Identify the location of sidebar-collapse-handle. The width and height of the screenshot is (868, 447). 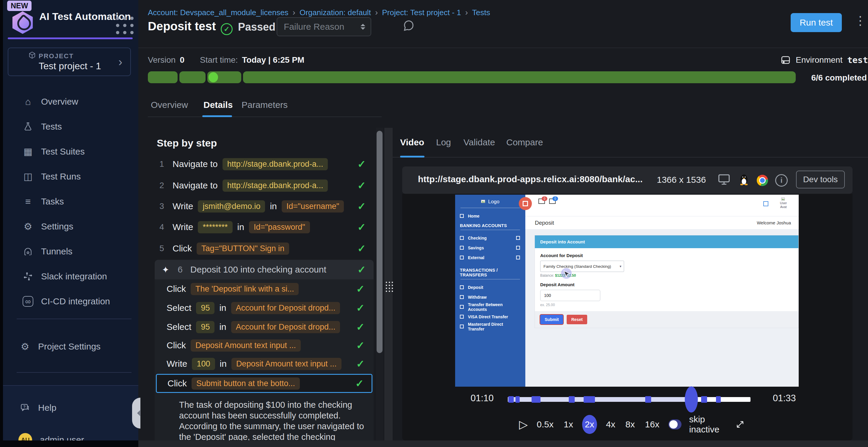
(136, 413).